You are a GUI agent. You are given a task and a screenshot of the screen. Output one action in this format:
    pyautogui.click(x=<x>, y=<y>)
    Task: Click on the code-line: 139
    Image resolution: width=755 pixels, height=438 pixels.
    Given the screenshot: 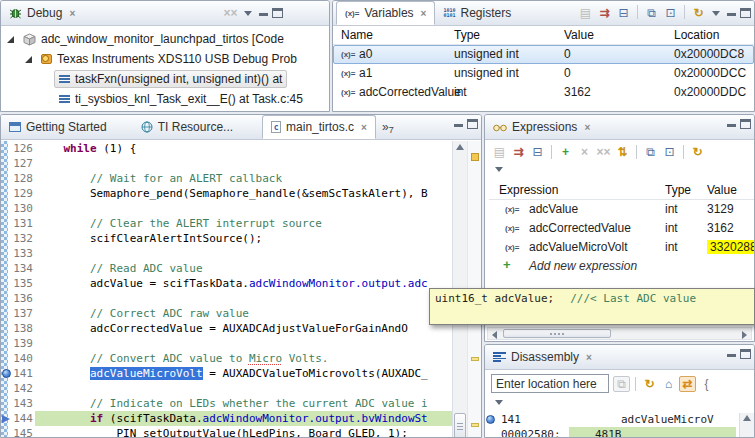 What is the action you would take?
    pyautogui.click(x=241, y=344)
    